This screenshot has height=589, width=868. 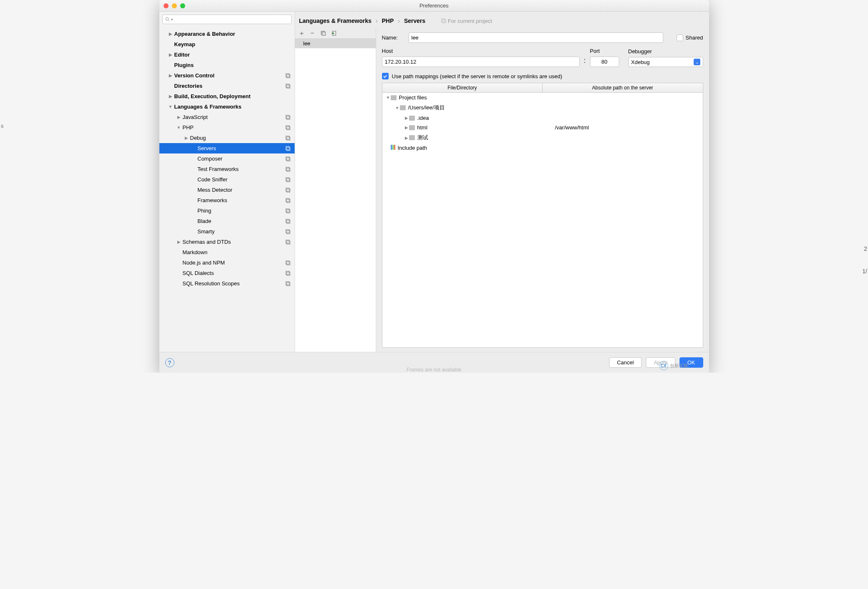 What do you see at coordinates (434, 370) in the screenshot?
I see `frames-text: Frames are not available` at bounding box center [434, 370].